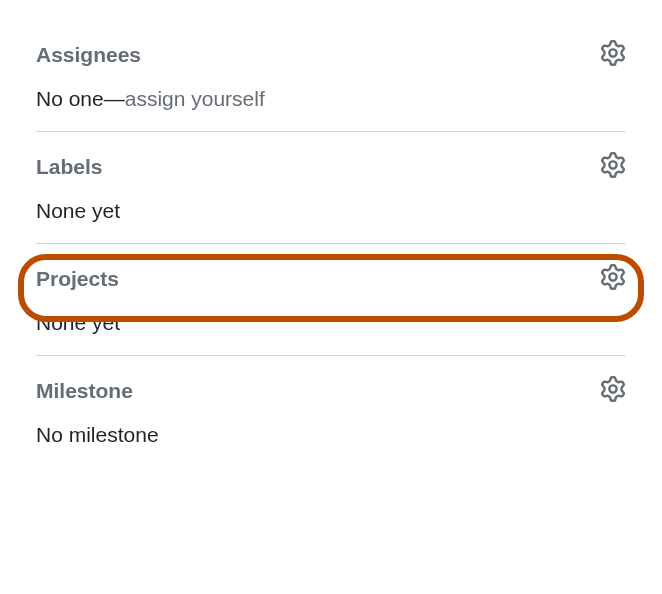  Describe the element at coordinates (331, 99) in the screenshot. I see `assignees-value: No one—assign yourself` at that location.